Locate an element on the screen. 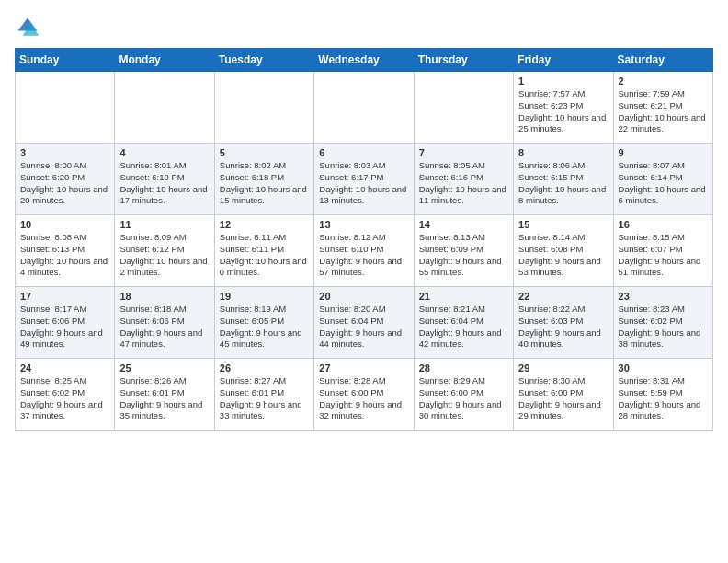  day-number: 15 is located at coordinates (563, 224).